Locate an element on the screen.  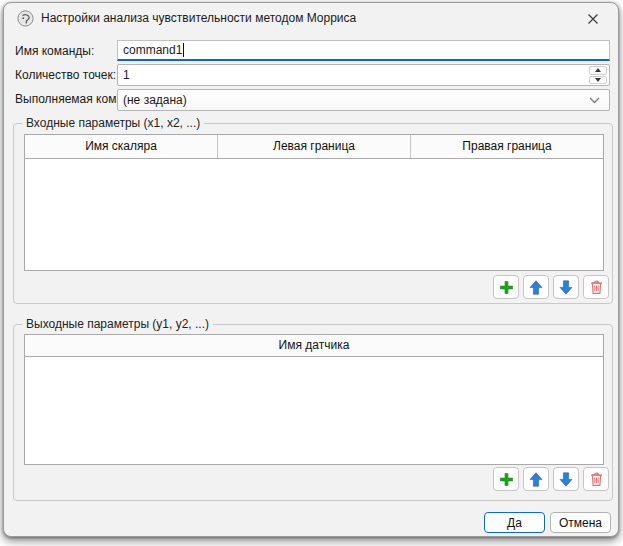
column-header-scalar-name: Имя скаляра is located at coordinates (122, 146).